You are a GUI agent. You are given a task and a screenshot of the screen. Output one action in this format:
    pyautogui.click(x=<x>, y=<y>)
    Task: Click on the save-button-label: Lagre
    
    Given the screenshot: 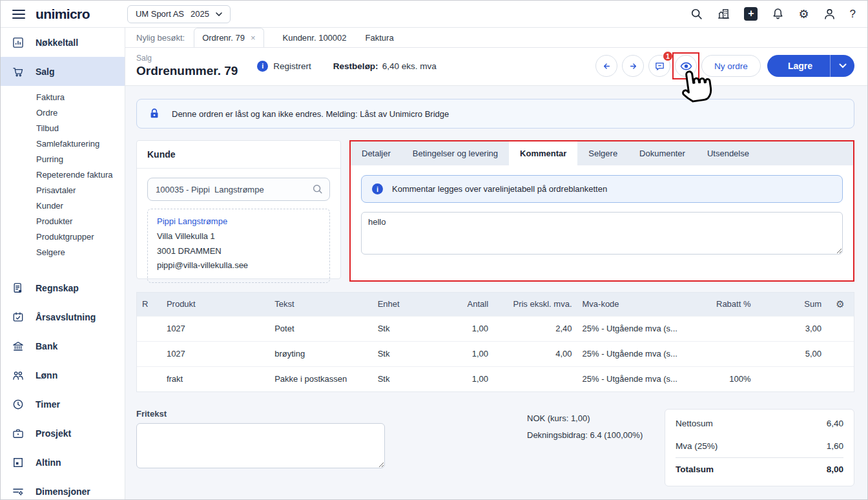 What is the action you would take?
    pyautogui.click(x=798, y=66)
    